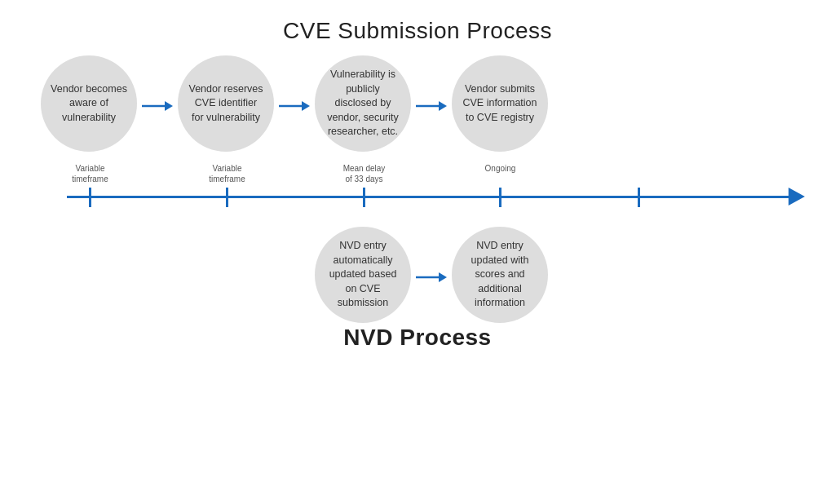 This screenshot has height=504, width=835. I want to click on tick-2: Variable timeframe, so click(227, 197).